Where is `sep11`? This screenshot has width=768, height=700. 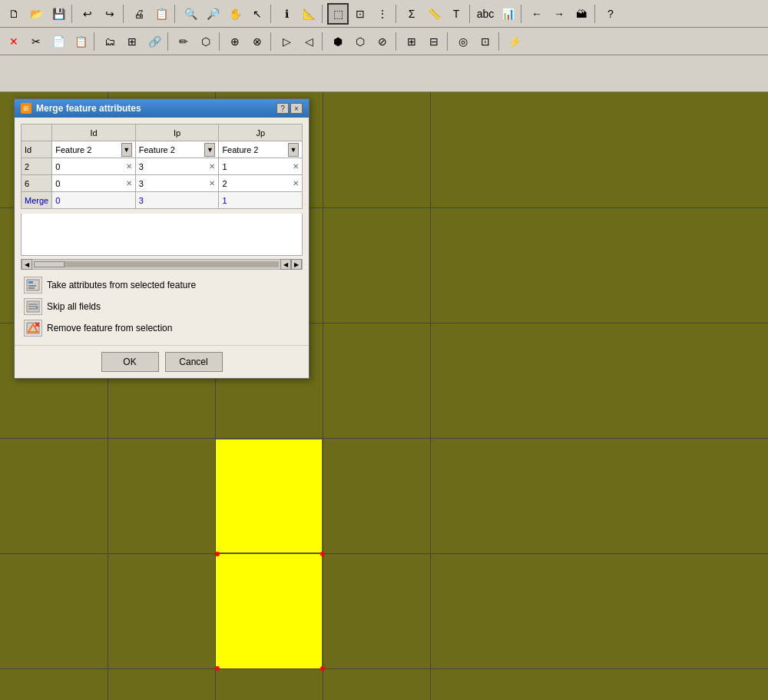
sep11 is located at coordinates (169, 41).